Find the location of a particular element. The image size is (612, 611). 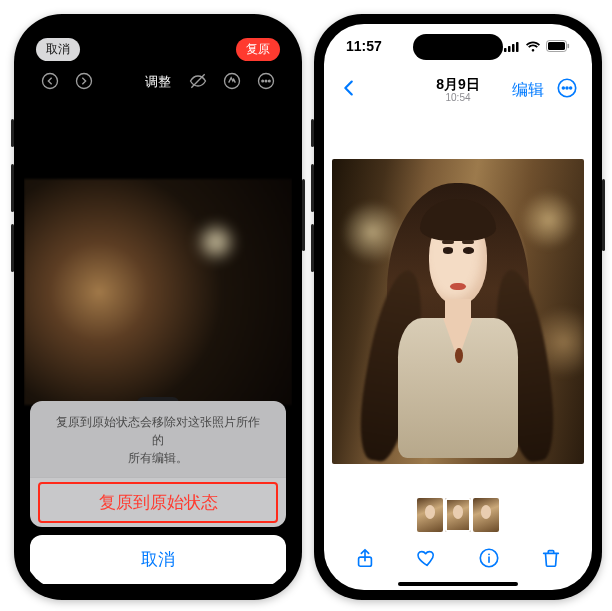

thumbnail-selected is located at coordinates (458, 515).